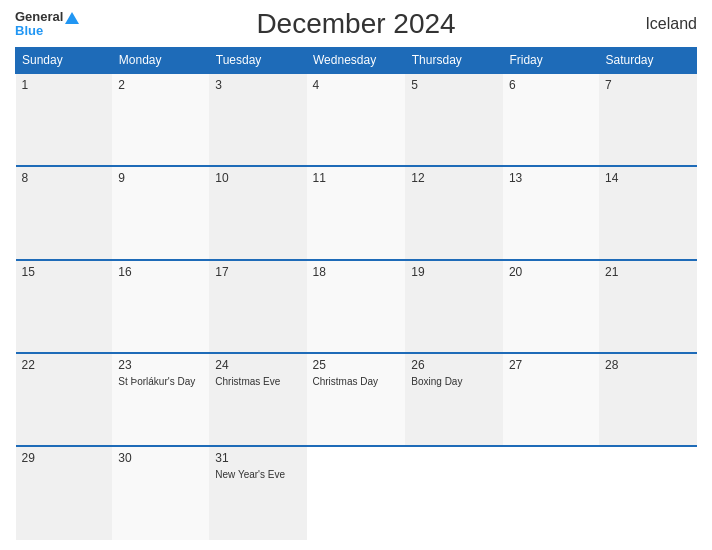 This screenshot has width=712, height=550. I want to click on header-thursday: Thursday, so click(454, 60).